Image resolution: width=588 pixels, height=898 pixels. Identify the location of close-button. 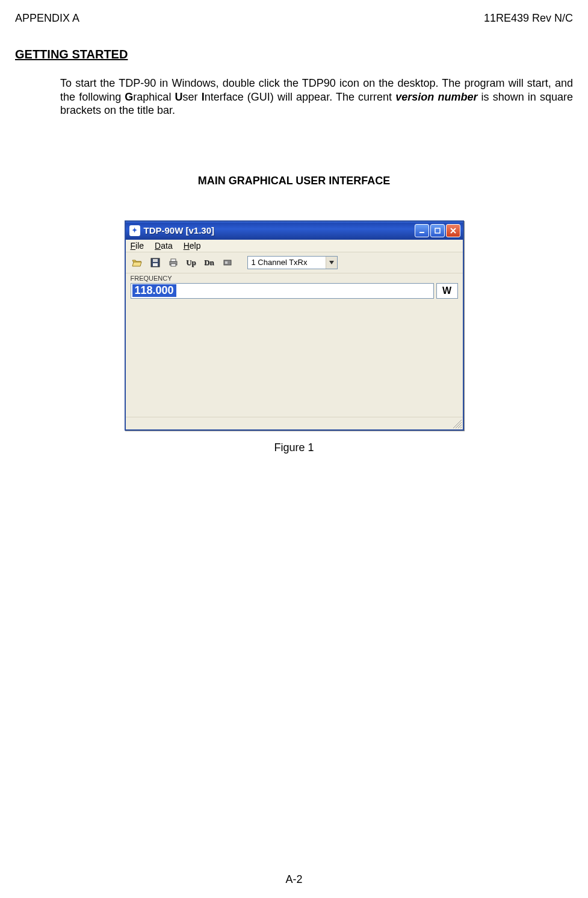
(453, 231).